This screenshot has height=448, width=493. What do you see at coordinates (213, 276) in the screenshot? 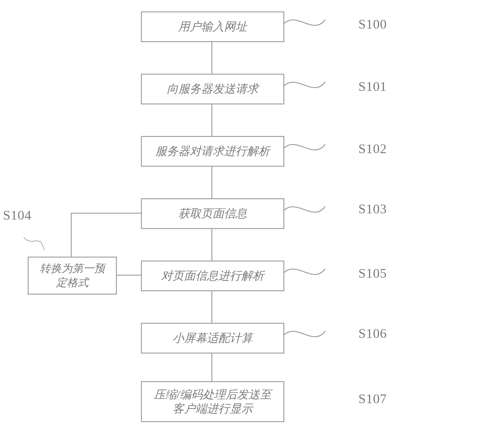
I see `step-s105-box: 对页面信息进行解析` at bounding box center [213, 276].